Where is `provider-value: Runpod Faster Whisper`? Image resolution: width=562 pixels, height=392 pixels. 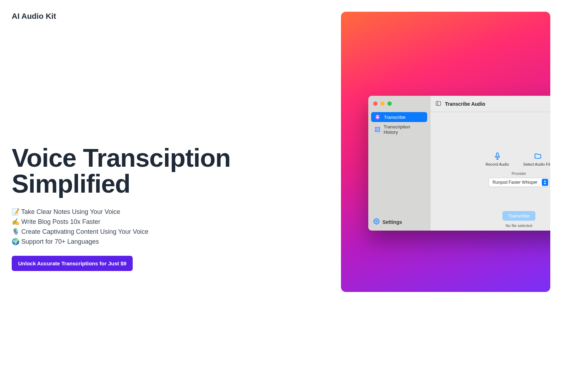
provider-value: Runpod Faster Whisper is located at coordinates (515, 182).